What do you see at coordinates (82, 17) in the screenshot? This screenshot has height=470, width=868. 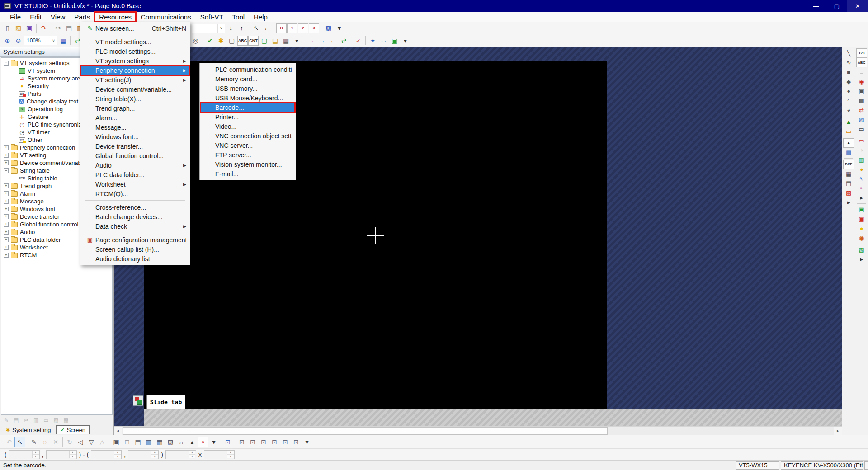 I see `menu-parts: Parts` at bounding box center [82, 17].